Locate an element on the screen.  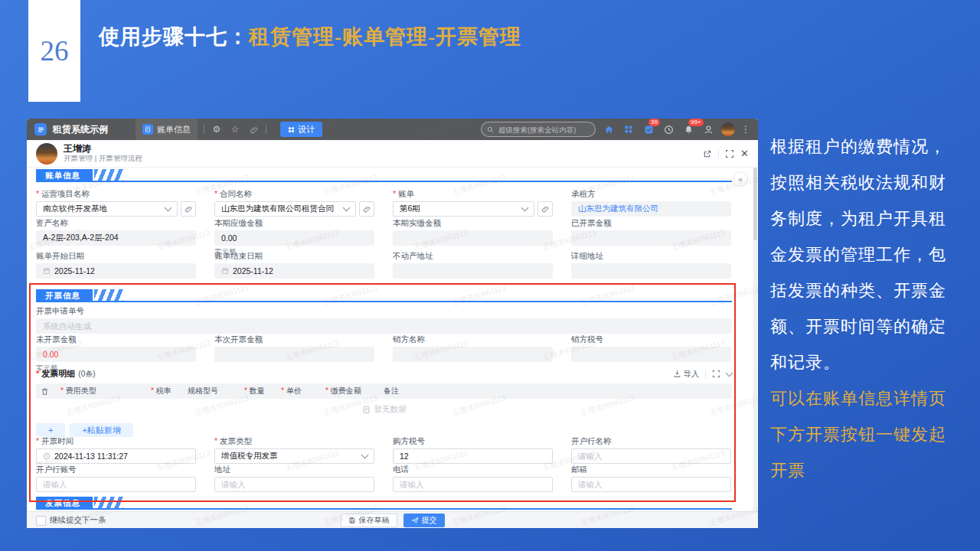
address-box is located at coordinates (294, 484).